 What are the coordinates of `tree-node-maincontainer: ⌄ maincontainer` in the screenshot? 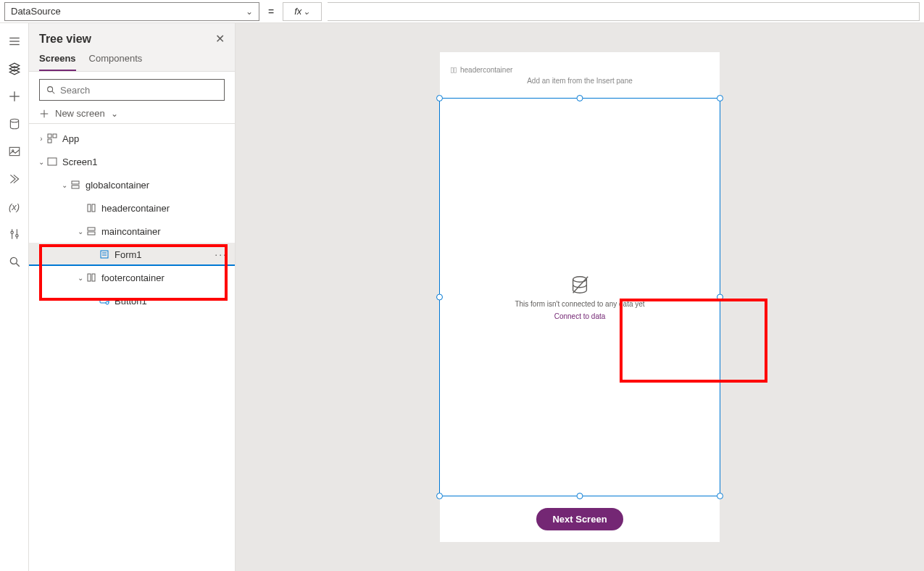 It's located at (132, 231).